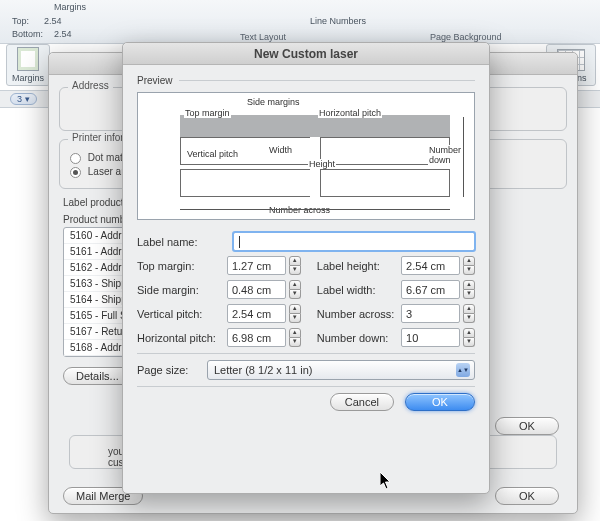 The width and height of the screenshot is (600, 521). I want to click on label-height-stepper: ▲▼, so click(469, 266).